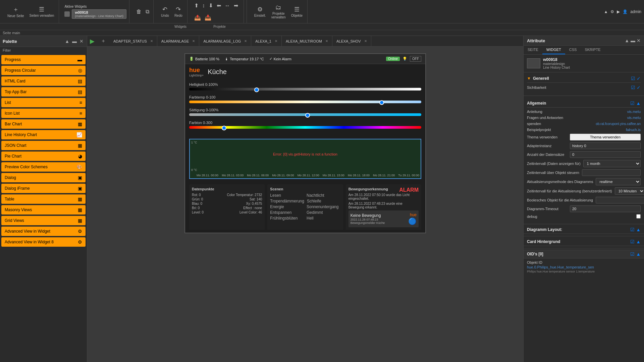 The height and width of the screenshot is (362, 644). Describe the element at coordinates (133, 41) in the screenshot. I see `tab-adapter_status: ADAPTER_STATUS✕` at that location.